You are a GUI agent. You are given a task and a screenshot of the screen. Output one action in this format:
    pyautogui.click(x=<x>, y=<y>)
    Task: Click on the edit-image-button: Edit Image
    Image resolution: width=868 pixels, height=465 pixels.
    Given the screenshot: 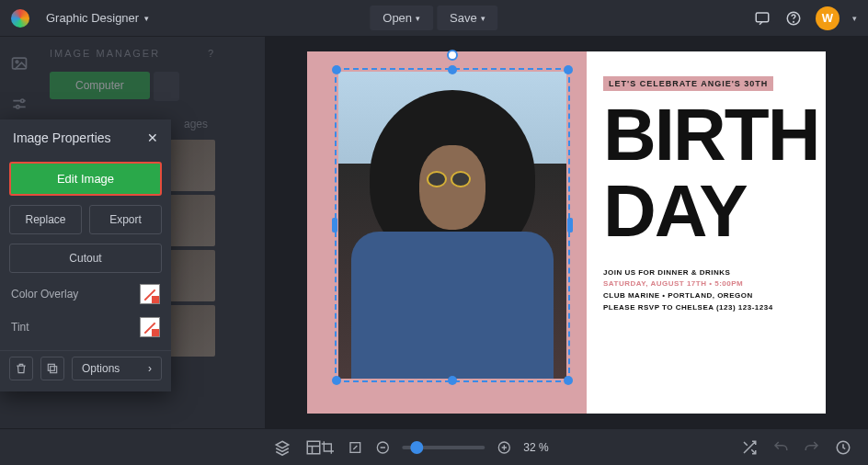 What is the action you would take?
    pyautogui.click(x=86, y=178)
    